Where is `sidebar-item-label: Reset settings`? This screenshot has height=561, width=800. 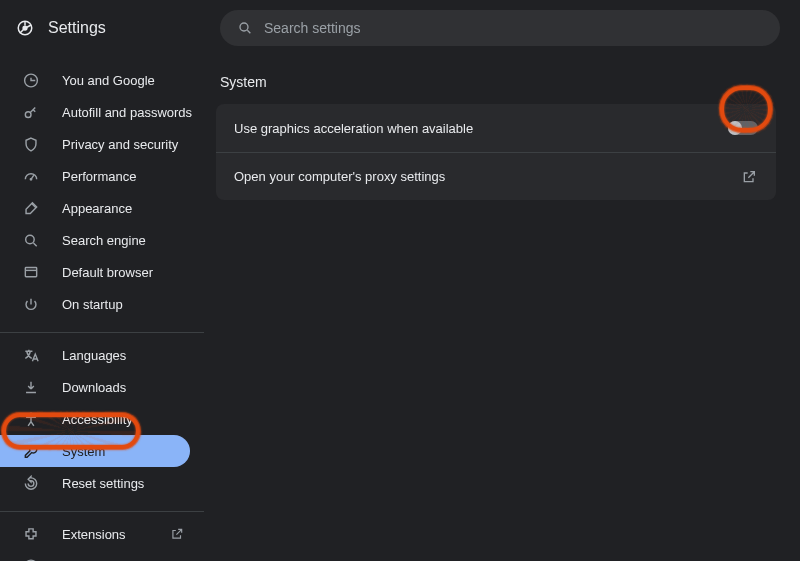 sidebar-item-label: Reset settings is located at coordinates (133, 484).